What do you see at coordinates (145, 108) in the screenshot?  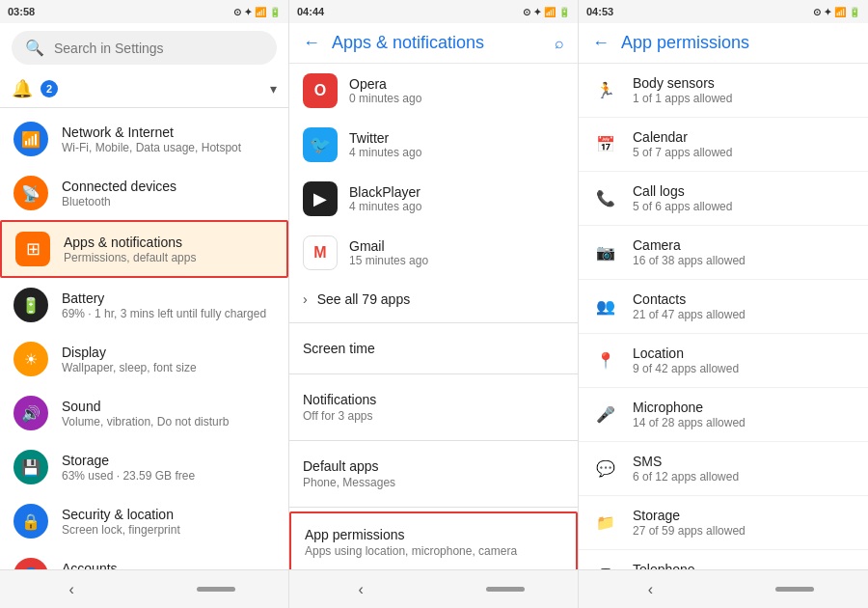 I see `divider-top` at bounding box center [145, 108].